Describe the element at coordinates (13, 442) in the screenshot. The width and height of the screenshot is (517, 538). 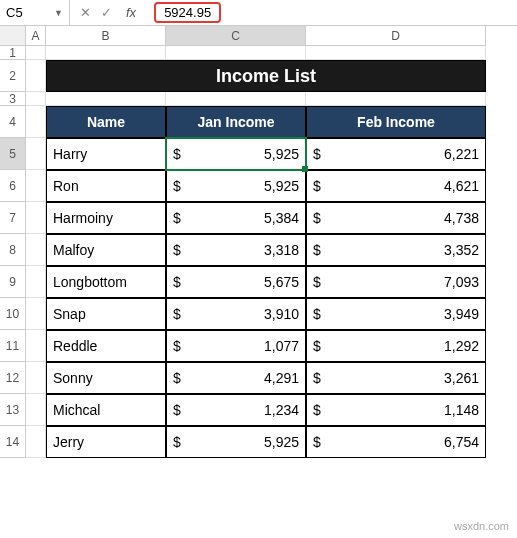
I see `row-header: 14` at that location.